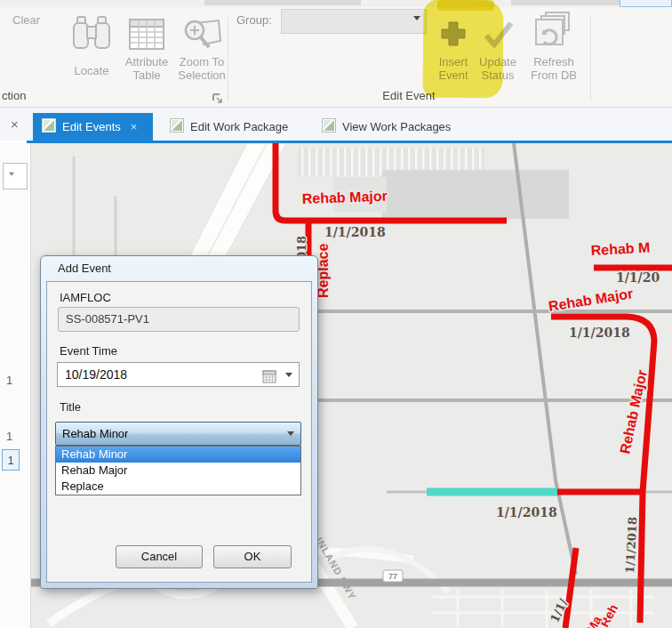  What do you see at coordinates (85, 297) in the screenshot?
I see `iamfloc-label: IAMFLOC` at bounding box center [85, 297].